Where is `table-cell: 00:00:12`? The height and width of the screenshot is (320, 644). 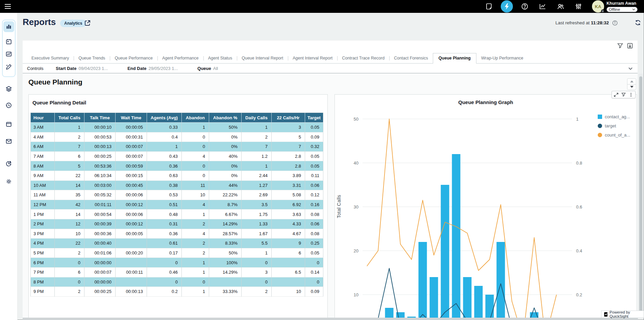
table-cell: 00:00:12 is located at coordinates (131, 205).